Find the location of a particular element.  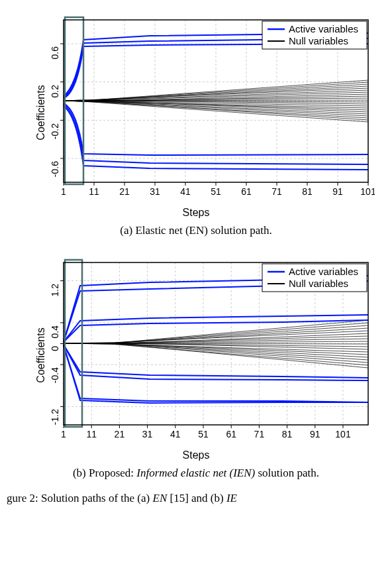

svg-text: 0 is located at coordinates (55, 349).